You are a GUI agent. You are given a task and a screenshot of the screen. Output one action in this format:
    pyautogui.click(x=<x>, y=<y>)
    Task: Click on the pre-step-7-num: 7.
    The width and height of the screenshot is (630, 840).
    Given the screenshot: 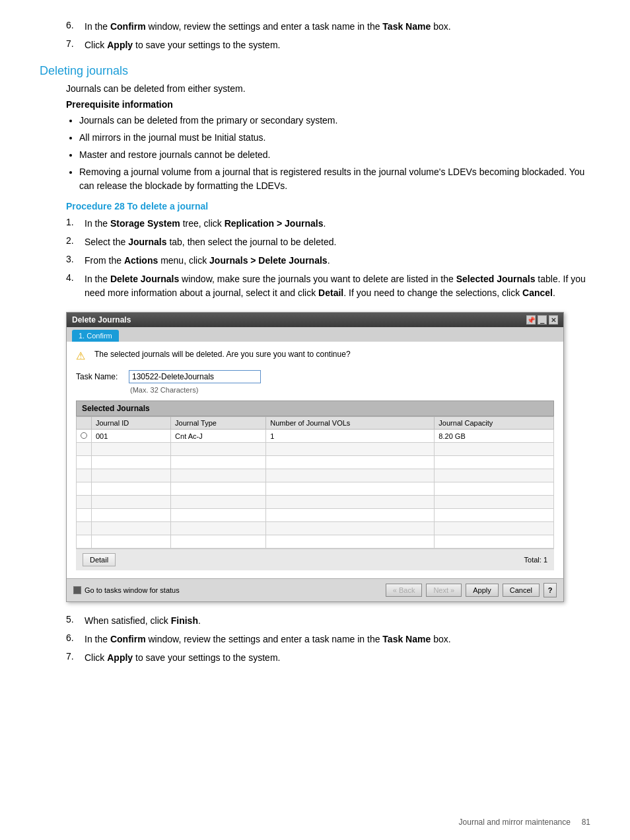 What is the action you would take?
    pyautogui.click(x=75, y=45)
    